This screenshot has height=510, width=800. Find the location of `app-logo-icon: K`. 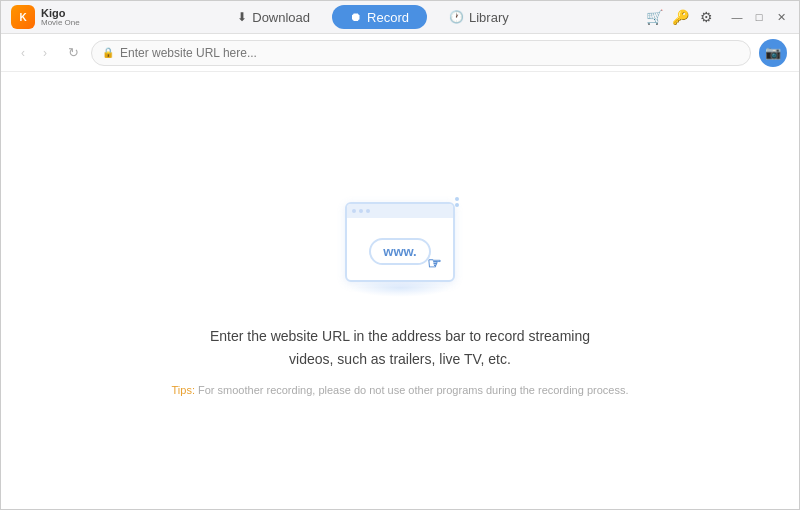

app-logo-icon: K is located at coordinates (23, 17).